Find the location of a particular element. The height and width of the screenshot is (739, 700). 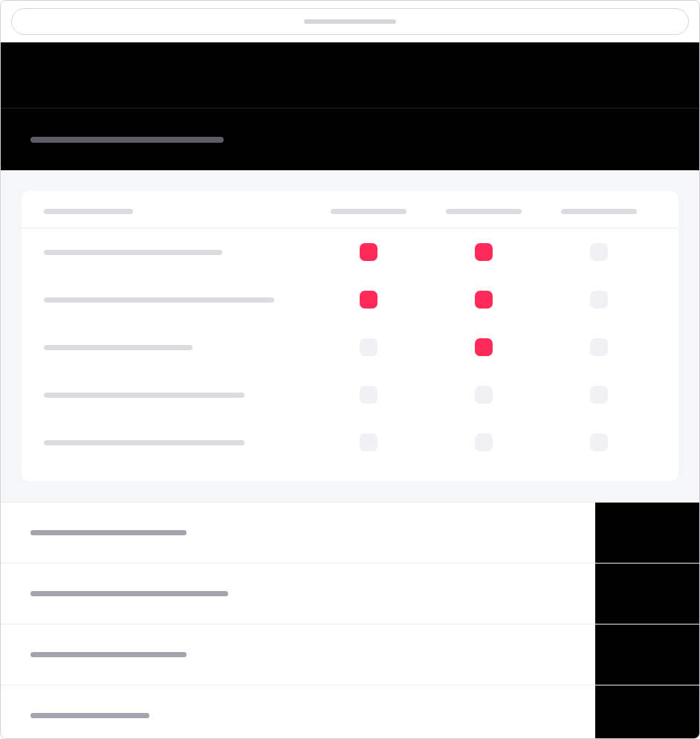

matrix-header is located at coordinates (350, 210).